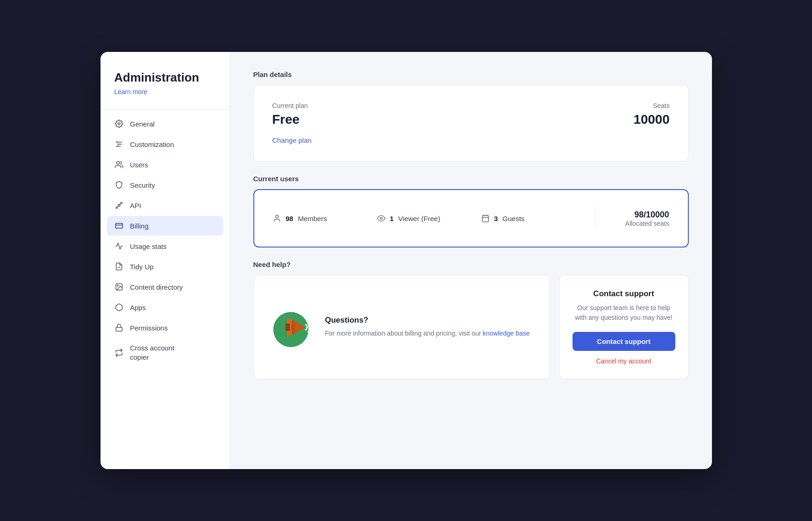 The width and height of the screenshot is (812, 521). What do you see at coordinates (119, 328) in the screenshot?
I see `lock-icon` at bounding box center [119, 328].